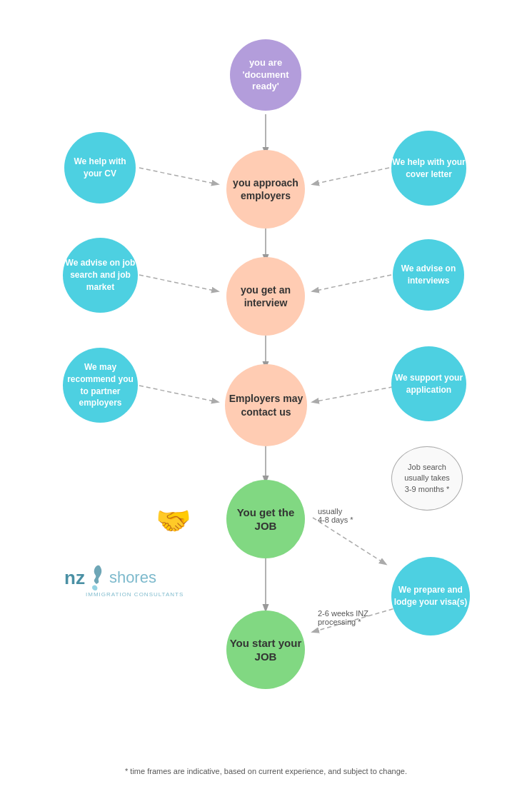  I want to click on node-approach-employers: you approach employers, so click(266, 189).